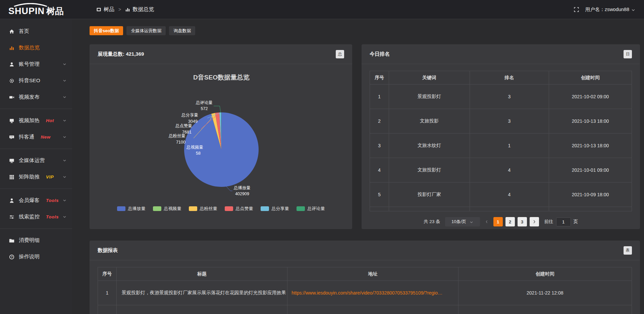  I want to click on page-size-select: 10条/页, so click(463, 222).